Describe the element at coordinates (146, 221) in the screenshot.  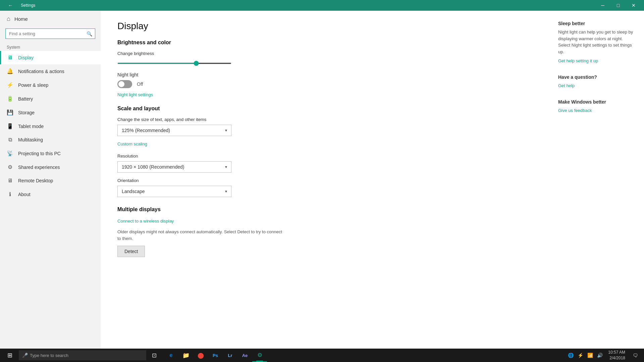
I see `connect-wireless-link: Connect to a wireless display` at that location.